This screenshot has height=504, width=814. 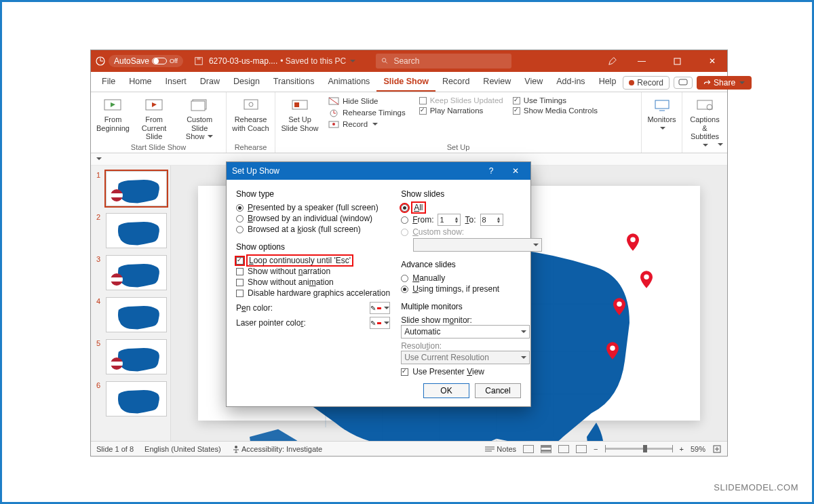 What do you see at coordinates (461, 111) in the screenshot?
I see `play-narrations-checkbox: Play Narrations` at bounding box center [461, 111].